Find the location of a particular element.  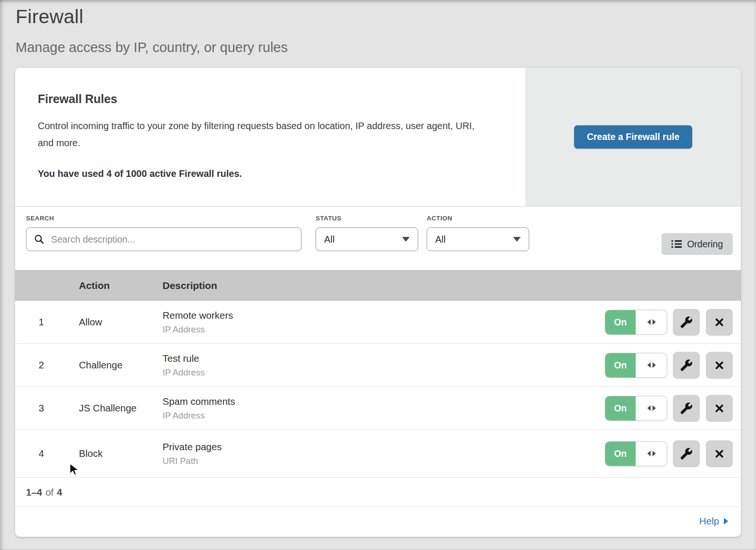

card-footer: Help is located at coordinates (378, 521).